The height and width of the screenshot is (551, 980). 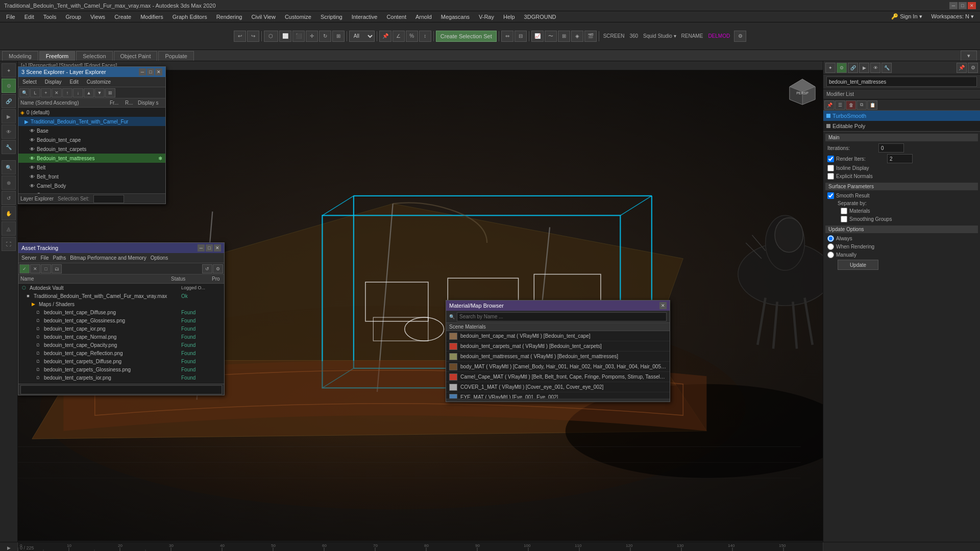 What do you see at coordinates (851, 105) in the screenshot?
I see `ms-delete-btn: 🗑` at bounding box center [851, 105].